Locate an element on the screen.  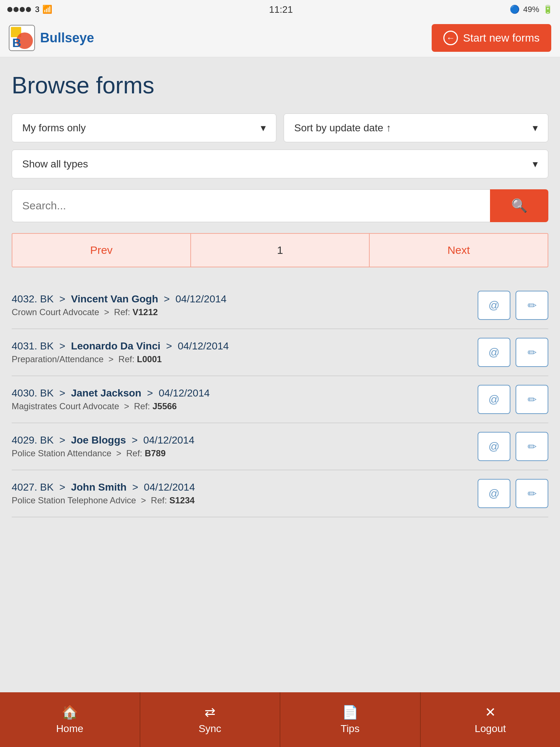
sort-arrow: ▾ is located at coordinates (535, 128).